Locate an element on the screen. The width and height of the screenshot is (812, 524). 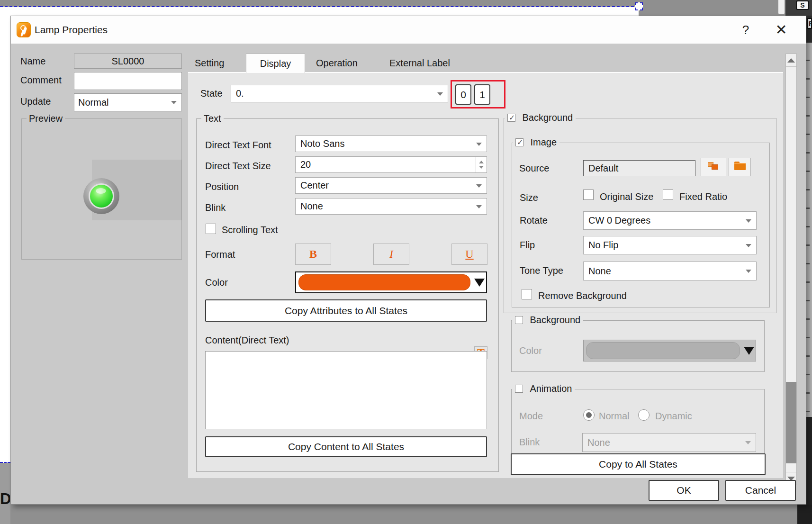
background-ruler is located at coordinates (809, 230).